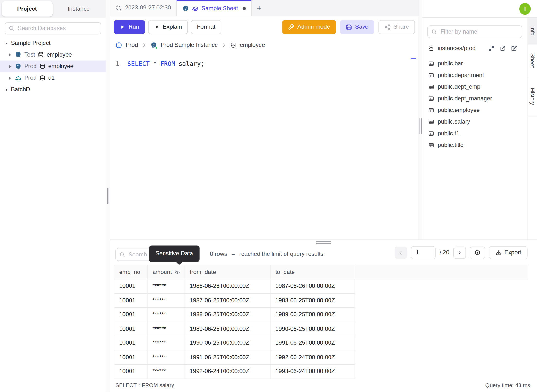  I want to click on cell-to-date: 1989-06-25T00:00:00Z, so click(312, 315).